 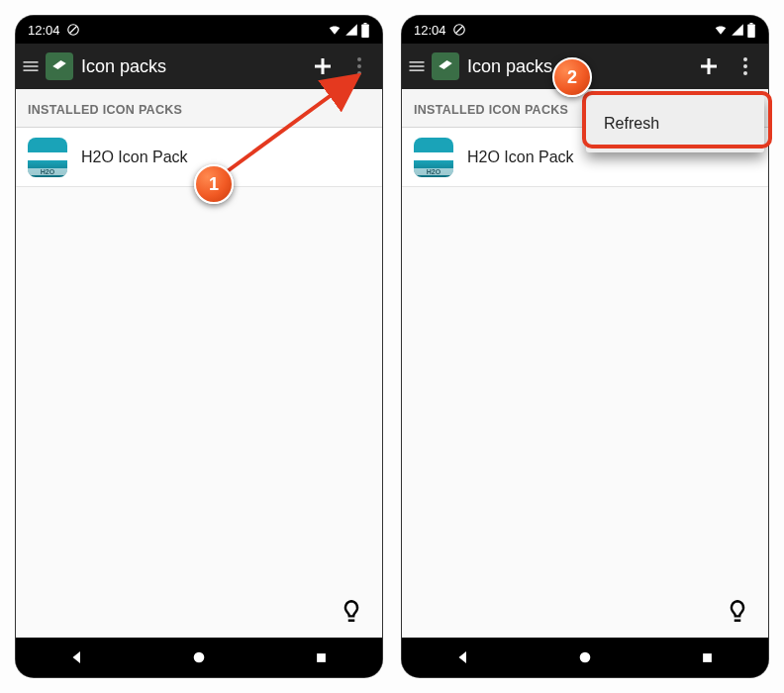 I want to click on menu-item-refresh: Refresh, so click(x=675, y=124).